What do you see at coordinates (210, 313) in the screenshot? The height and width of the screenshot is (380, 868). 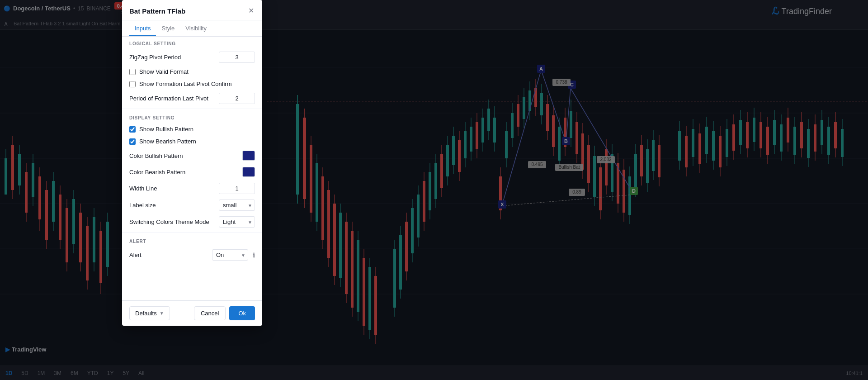 I see `cancel-button: Cancel` at bounding box center [210, 313].